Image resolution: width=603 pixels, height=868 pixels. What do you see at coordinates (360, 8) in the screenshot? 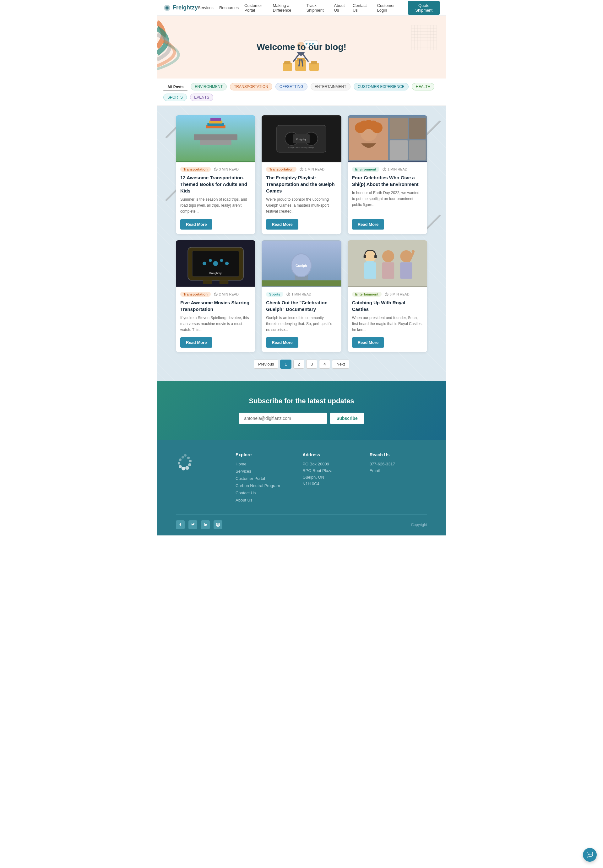
I see `nav-contact: Contact Us` at bounding box center [360, 8].